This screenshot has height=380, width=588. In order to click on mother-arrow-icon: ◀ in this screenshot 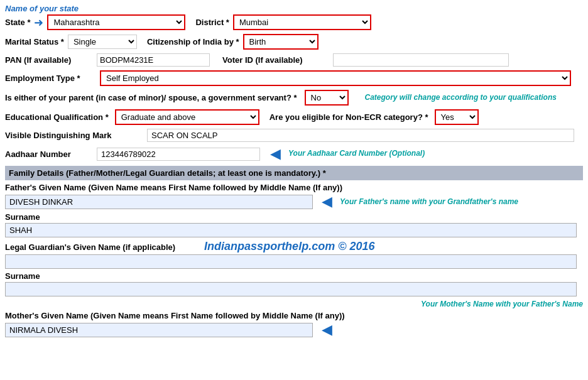, I will do `click(327, 330)`.